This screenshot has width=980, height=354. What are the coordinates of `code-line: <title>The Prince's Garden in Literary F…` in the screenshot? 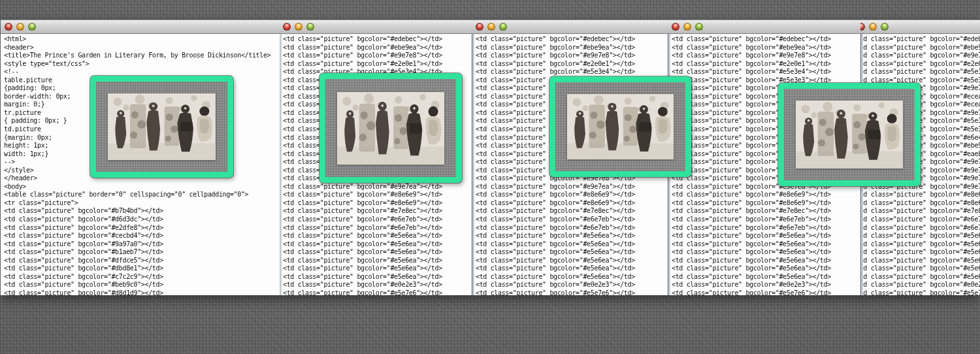 It's located at (142, 56).